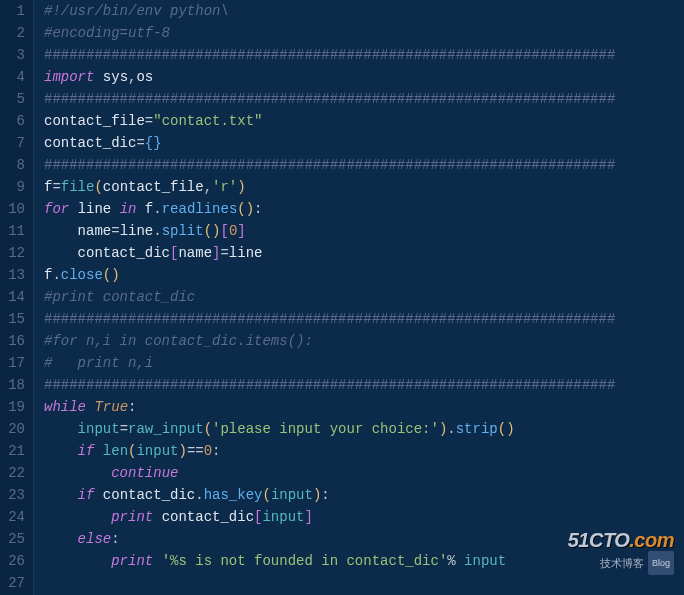 This screenshot has height=595, width=684. What do you see at coordinates (451, 561) in the screenshot?
I see `token: %` at bounding box center [451, 561].